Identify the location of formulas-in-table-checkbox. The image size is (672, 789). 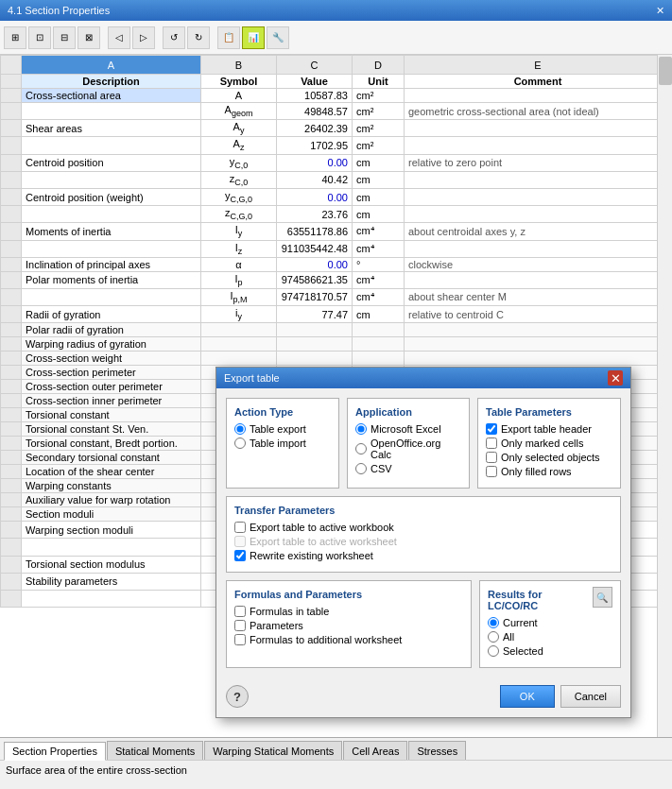
(240, 611).